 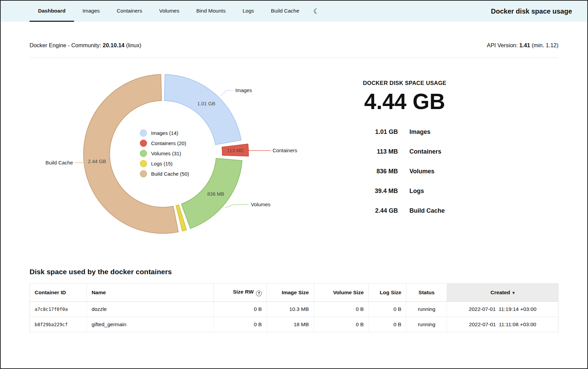 What do you see at coordinates (502, 309) in the screenshot?
I see `cell-created: 2022-07-01 11:19:14 +03:00` at bounding box center [502, 309].